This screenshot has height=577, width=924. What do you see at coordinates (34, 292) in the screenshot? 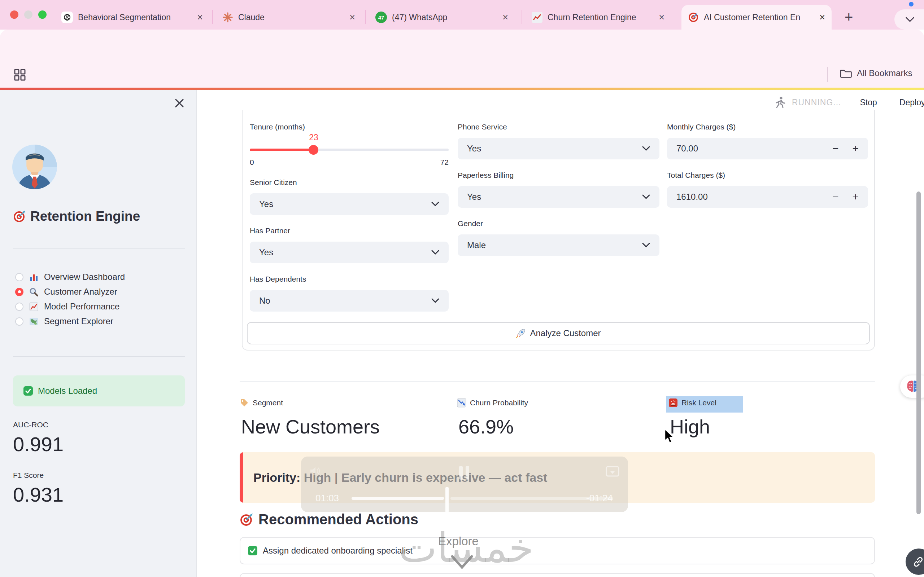
I see `magnifier-icon` at bounding box center [34, 292].